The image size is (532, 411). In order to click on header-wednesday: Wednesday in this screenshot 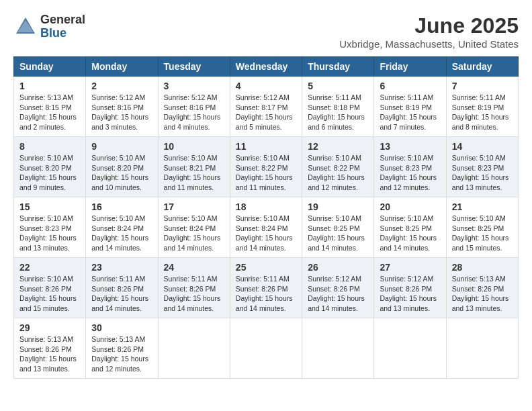, I will do `click(266, 67)`.